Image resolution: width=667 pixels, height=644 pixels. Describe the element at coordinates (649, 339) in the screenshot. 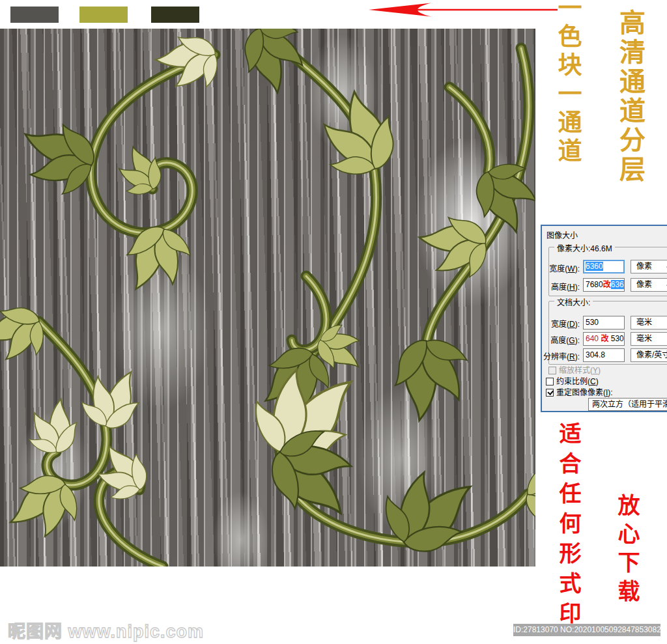

I see `doc-height-unit-select: 毫米` at that location.